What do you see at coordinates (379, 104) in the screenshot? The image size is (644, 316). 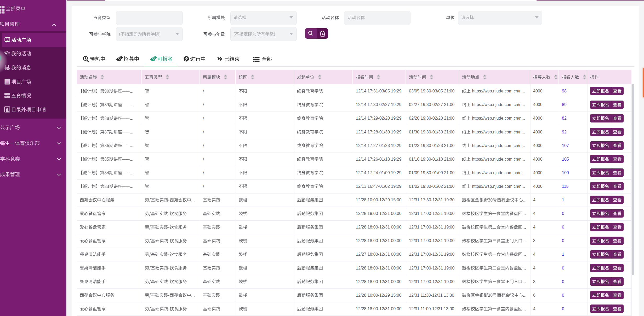 I see `svg-text: 12/14 17:30-02/27 19:29` at bounding box center [379, 104].